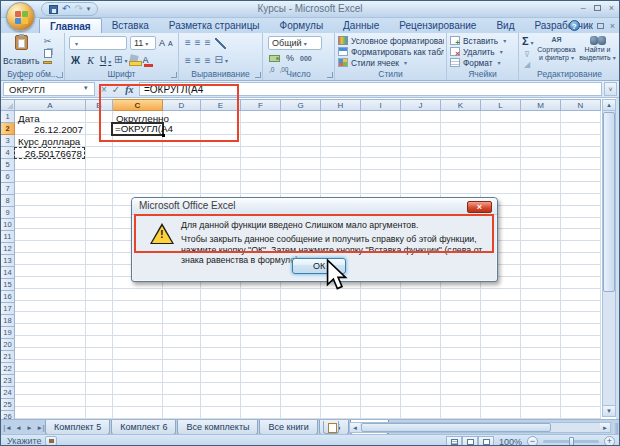 The width and height of the screenshot is (620, 446). What do you see at coordinates (454, 441) in the screenshot?
I see `normal-view-icon` at bounding box center [454, 441].